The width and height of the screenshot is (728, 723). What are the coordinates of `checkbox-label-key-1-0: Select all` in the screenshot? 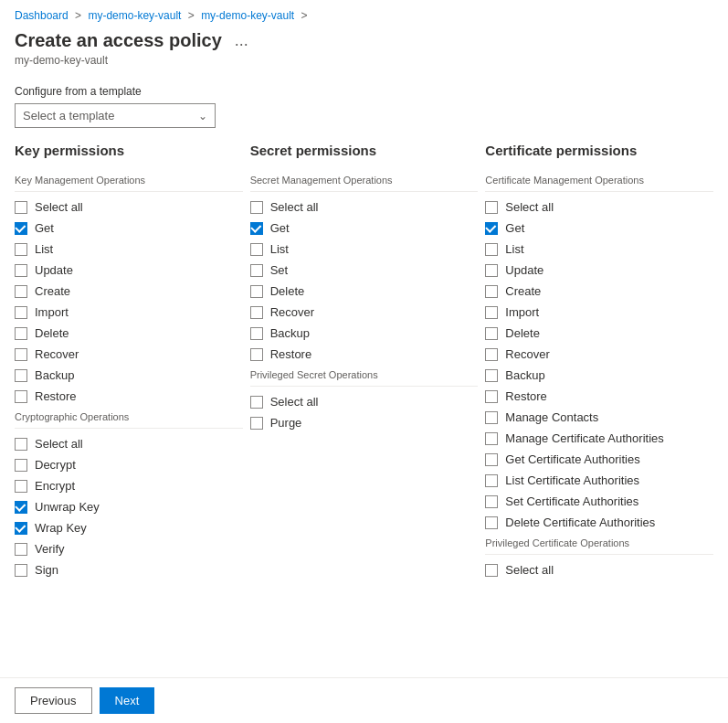 It's located at (58, 444).